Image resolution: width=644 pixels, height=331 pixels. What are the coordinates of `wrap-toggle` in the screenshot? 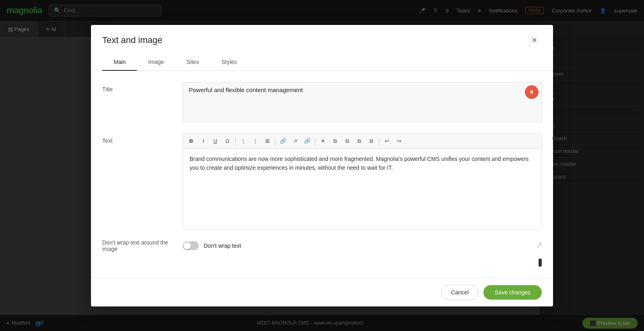 It's located at (191, 246).